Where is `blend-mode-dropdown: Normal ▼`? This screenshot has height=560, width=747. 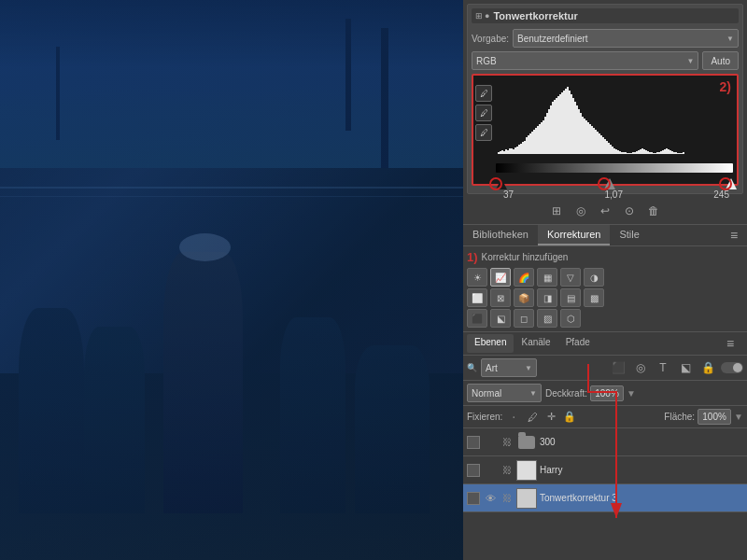 blend-mode-dropdown: Normal ▼ is located at coordinates (504, 393).